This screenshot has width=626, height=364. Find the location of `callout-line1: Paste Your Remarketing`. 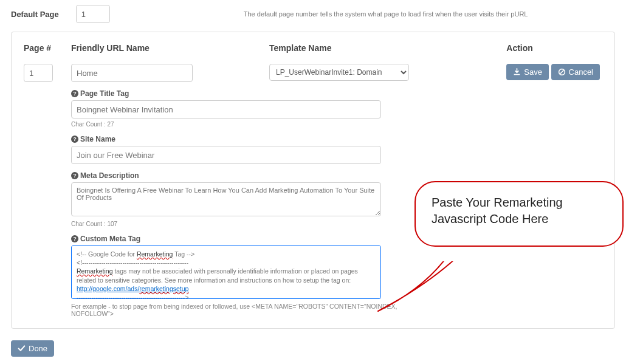

callout-line1: Paste Your Remarketing is located at coordinates (519, 203).